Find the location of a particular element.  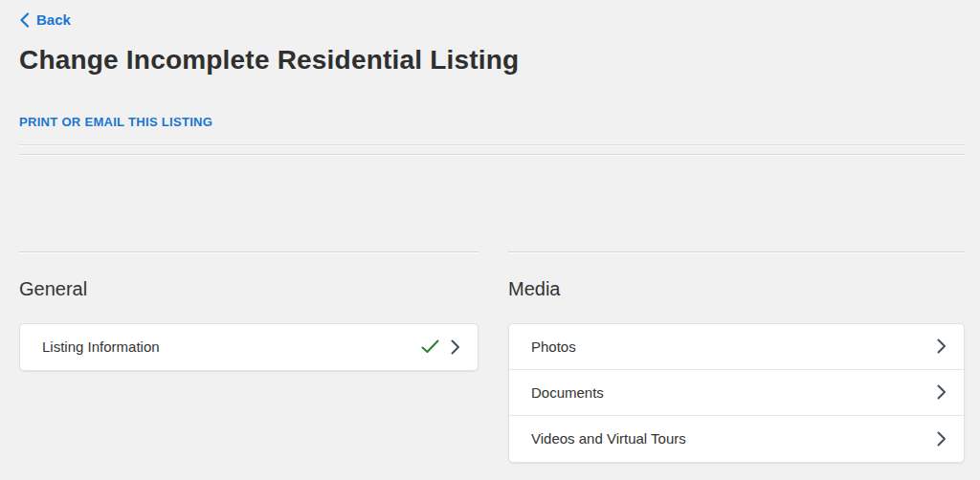

media-card: Photos Documents Videos and Virtual Tour… is located at coordinates (737, 393).